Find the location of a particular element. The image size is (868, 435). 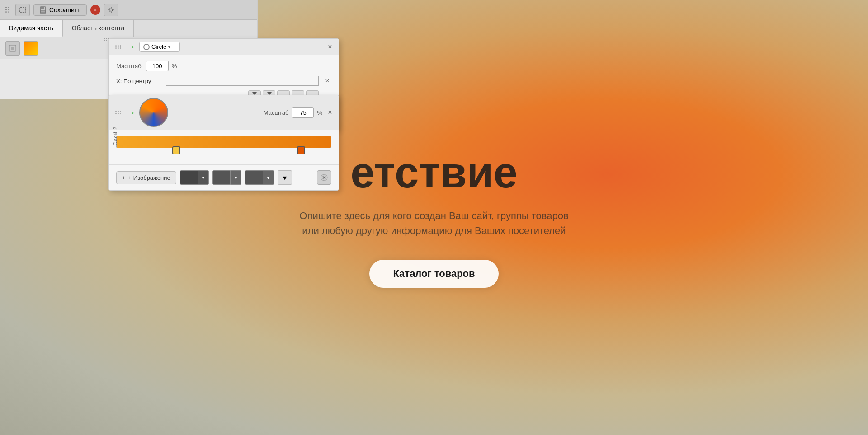

x-close-btn: × is located at coordinates (327, 81).